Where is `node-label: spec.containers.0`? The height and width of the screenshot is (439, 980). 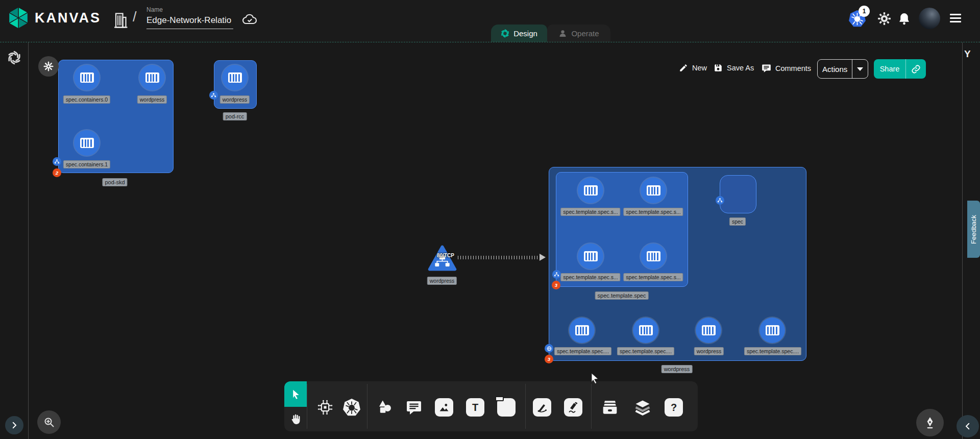 node-label: spec.containers.0 is located at coordinates (87, 100).